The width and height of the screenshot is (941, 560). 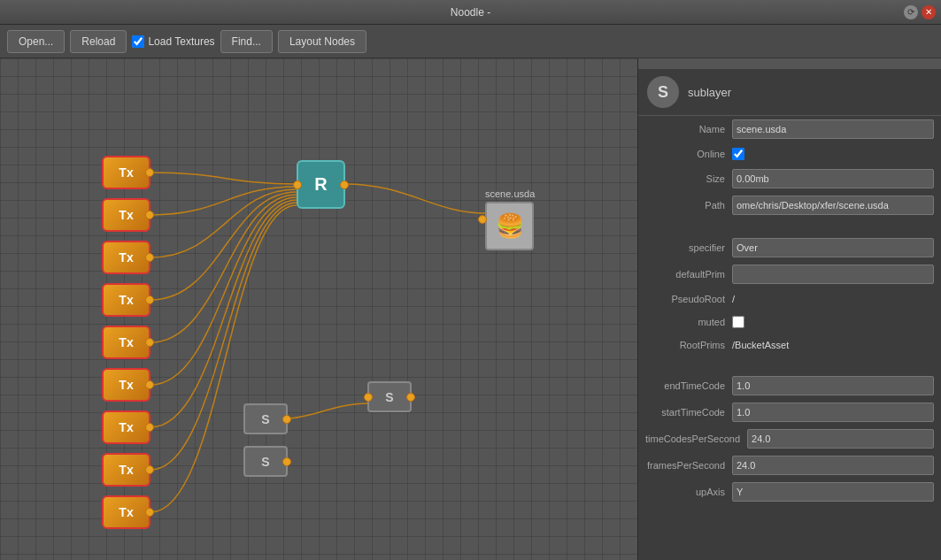 What do you see at coordinates (150, 215) in the screenshot?
I see `tx-node-2-output` at bounding box center [150, 215].